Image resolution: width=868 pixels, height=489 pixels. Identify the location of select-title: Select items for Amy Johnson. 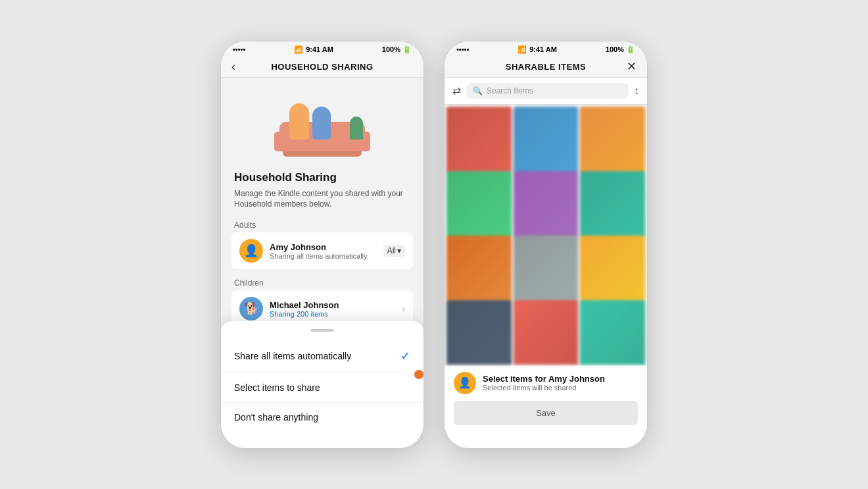
(544, 379).